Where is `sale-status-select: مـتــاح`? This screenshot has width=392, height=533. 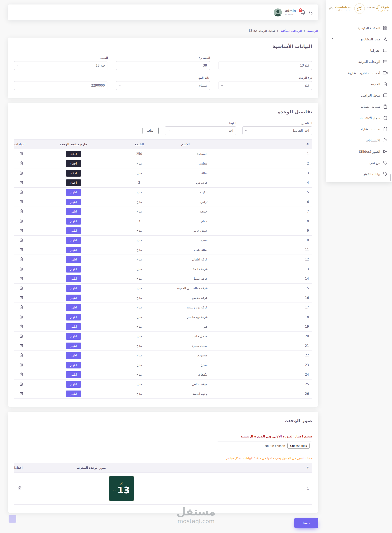
sale-status-select: مـتــاح is located at coordinates (163, 86).